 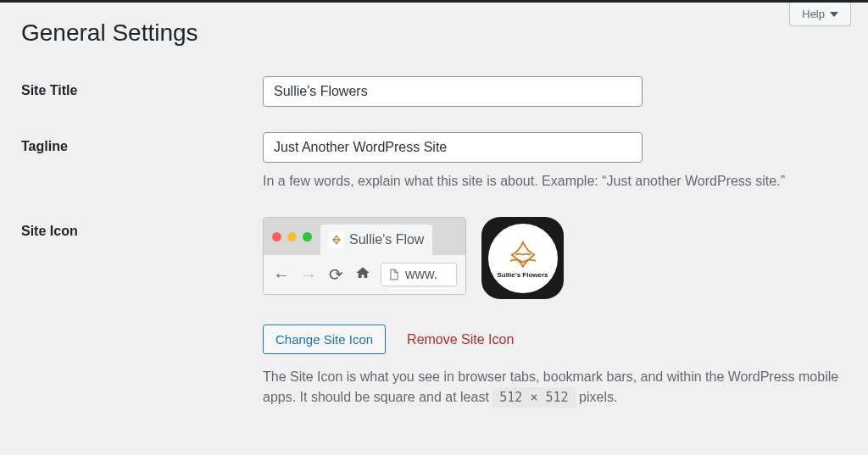 I want to click on url-bar: www., so click(x=419, y=275).